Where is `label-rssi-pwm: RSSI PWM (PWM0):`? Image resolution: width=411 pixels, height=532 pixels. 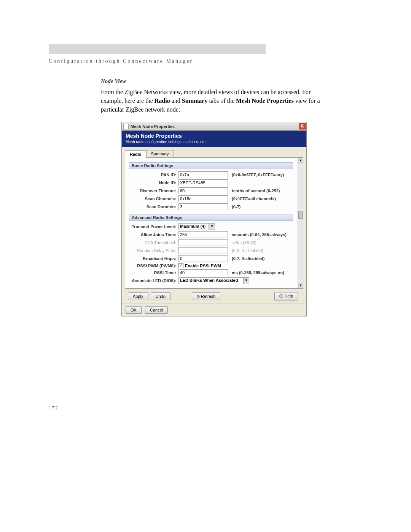 label-rssi-pwm: RSSI PWM (PWM0): is located at coordinates (154, 266).